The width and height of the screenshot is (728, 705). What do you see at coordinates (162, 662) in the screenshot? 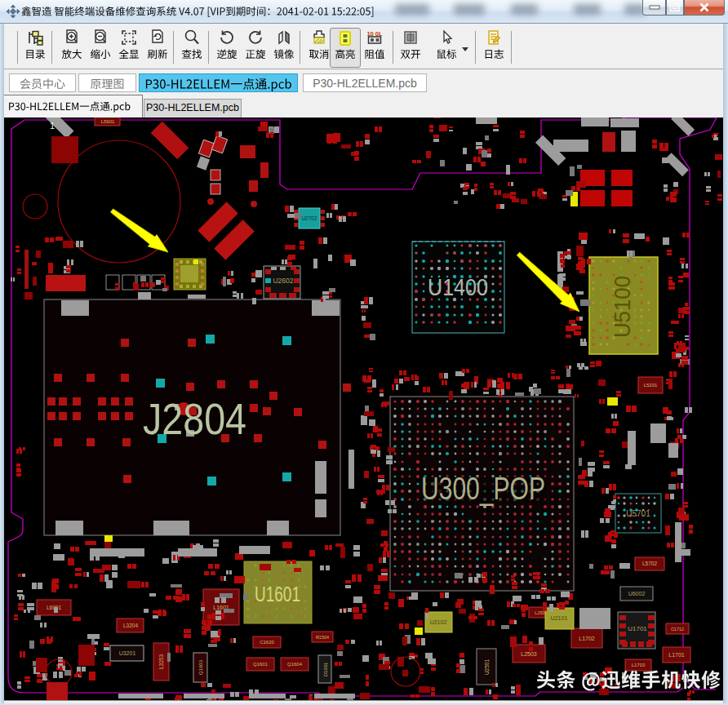
I see `svg-text: L3203` at bounding box center [162, 662].